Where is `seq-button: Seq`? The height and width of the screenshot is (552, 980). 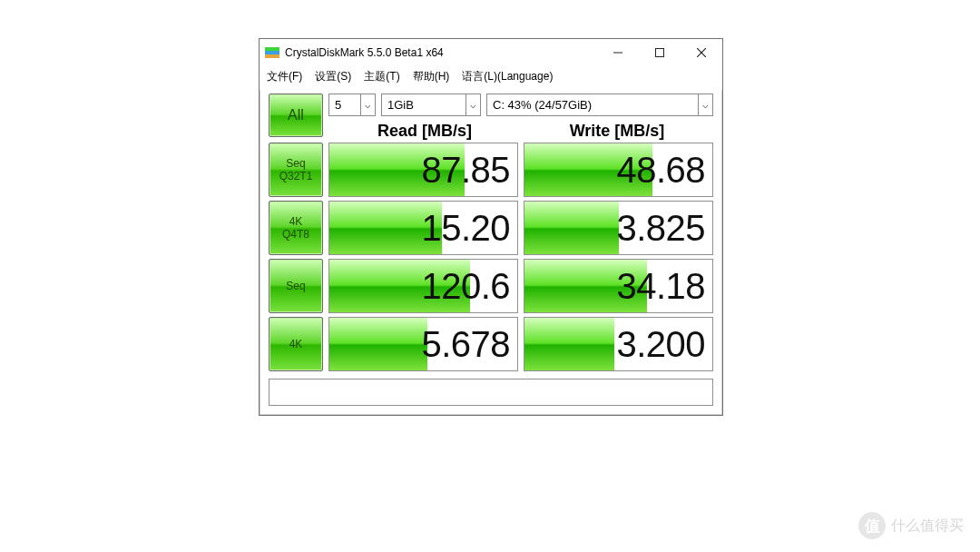
seq-button: Seq is located at coordinates (296, 286).